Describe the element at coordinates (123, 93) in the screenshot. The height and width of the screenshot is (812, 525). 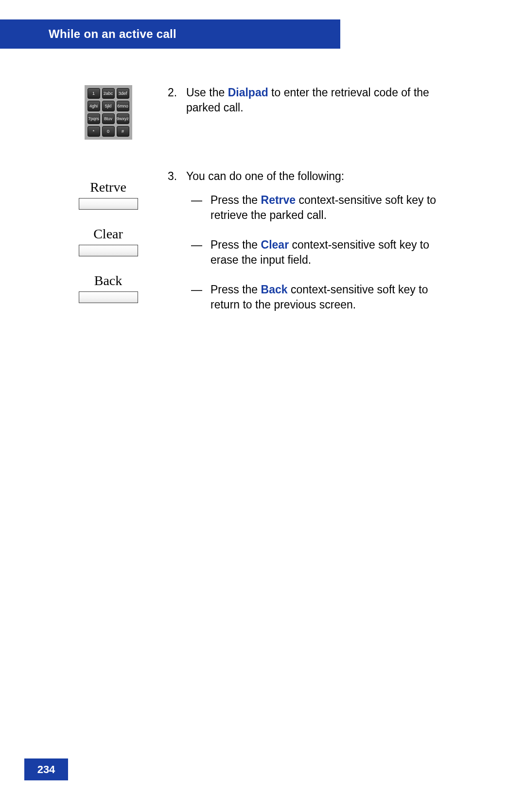
I see `dialpad-key: 3def` at that location.